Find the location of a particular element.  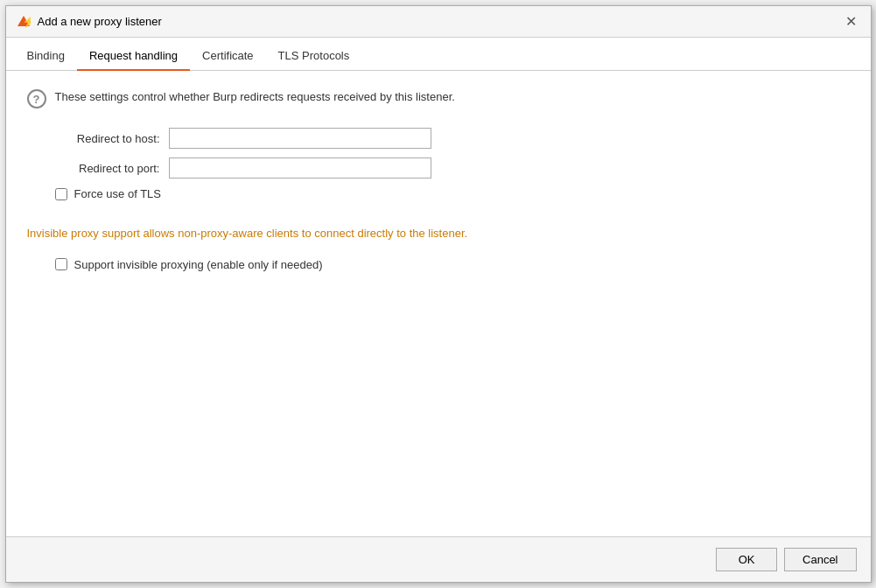

redirect-port-label: Redirect to port: is located at coordinates (112, 168).